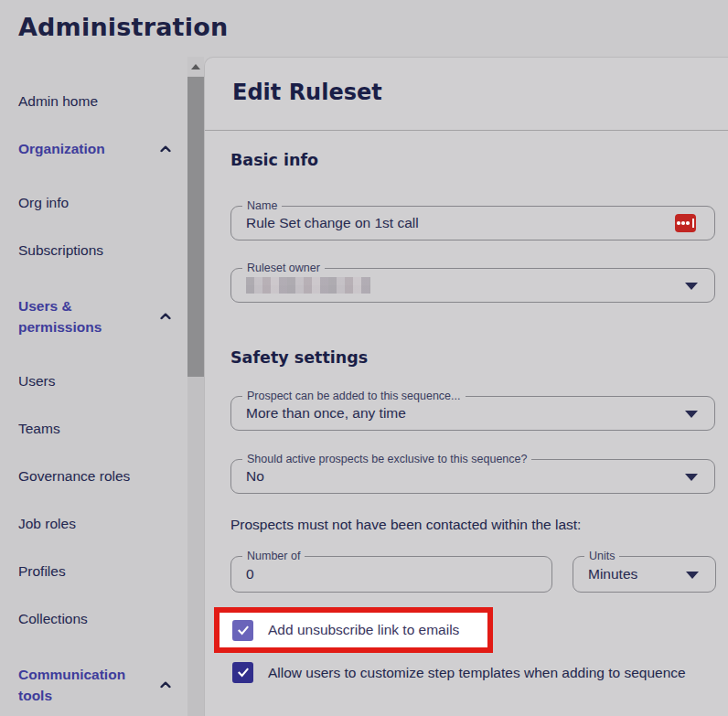 The width and height of the screenshot is (728, 716). I want to click on name-input: Name Rule Set change on 1st call, so click(473, 223).